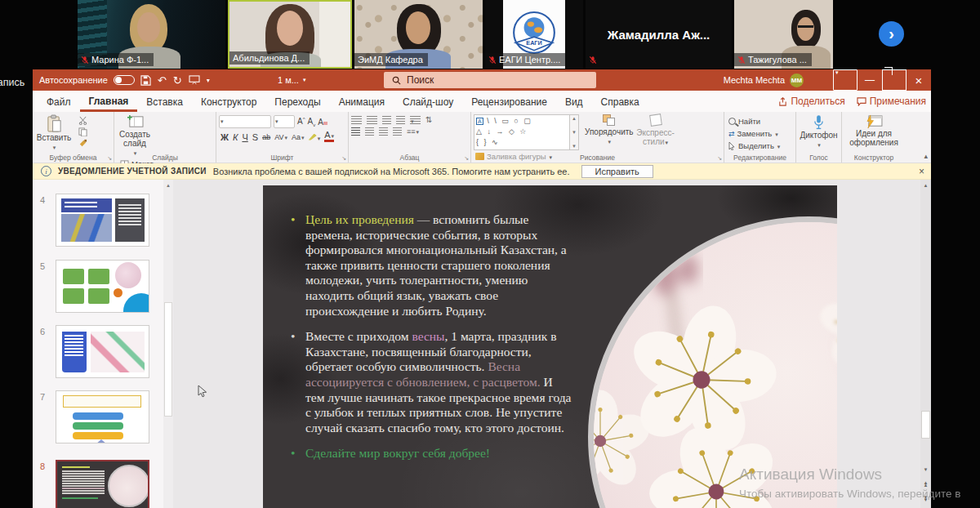 This screenshot has height=508, width=980. Describe the element at coordinates (892, 34) in the screenshot. I see `next-participants-button: ›` at that location.